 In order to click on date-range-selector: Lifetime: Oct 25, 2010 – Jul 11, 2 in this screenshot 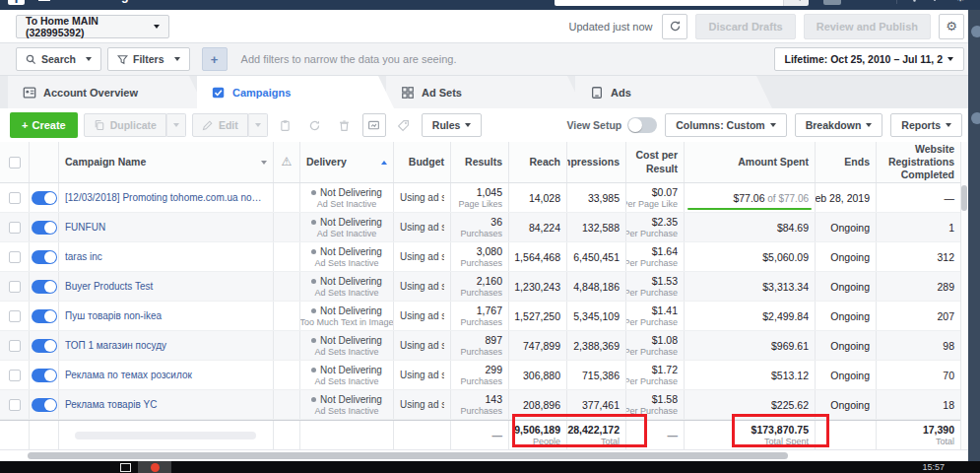, I will do `click(870, 59)`.